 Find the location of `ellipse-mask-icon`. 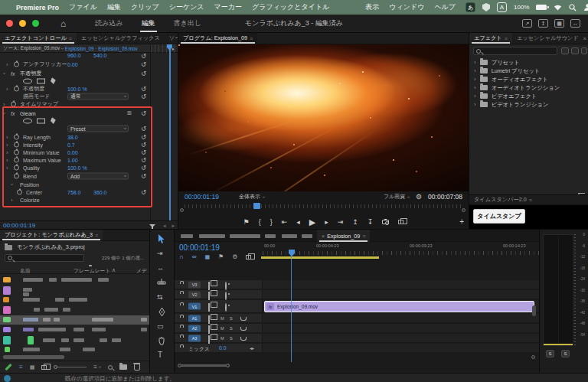

ellipse-mask-icon is located at coordinates (28, 121).